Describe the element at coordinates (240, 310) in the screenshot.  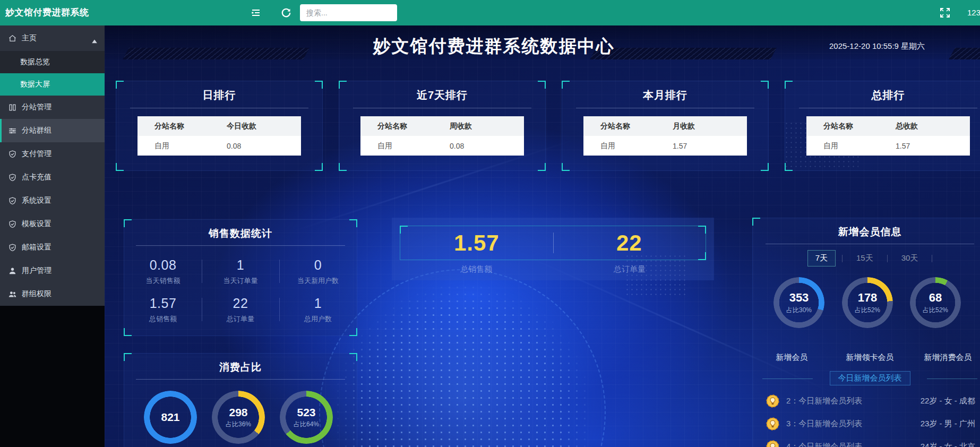
I see `stat-total-orders: 22 总订单量` at that location.